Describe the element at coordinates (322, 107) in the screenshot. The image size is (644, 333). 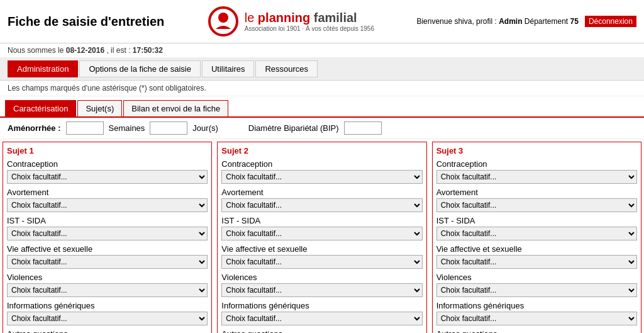
I see `tabs-bar: Caractérisation Sujet(s) Bilan et envoi …` at that location.